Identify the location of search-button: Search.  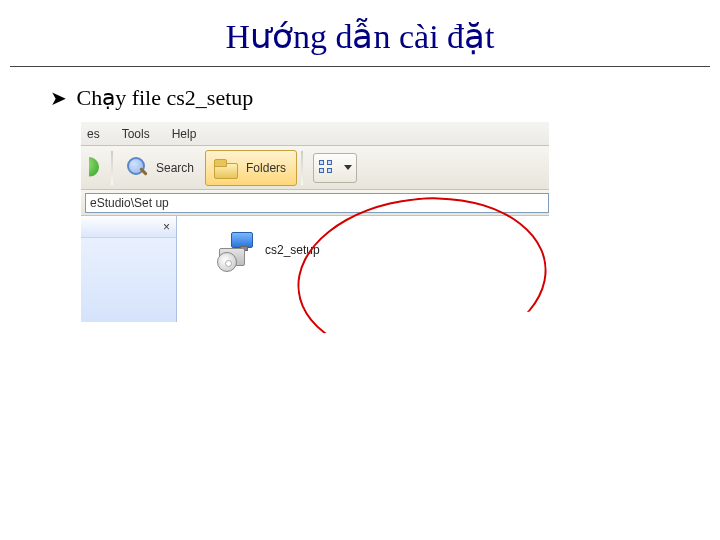
(161, 168).